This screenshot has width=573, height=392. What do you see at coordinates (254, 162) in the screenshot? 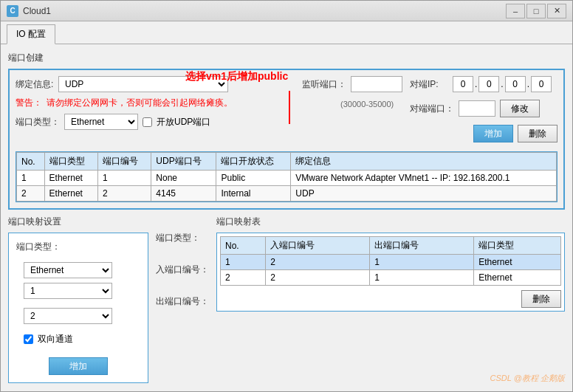
I see `col-status: 端口开放状态` at bounding box center [254, 162].